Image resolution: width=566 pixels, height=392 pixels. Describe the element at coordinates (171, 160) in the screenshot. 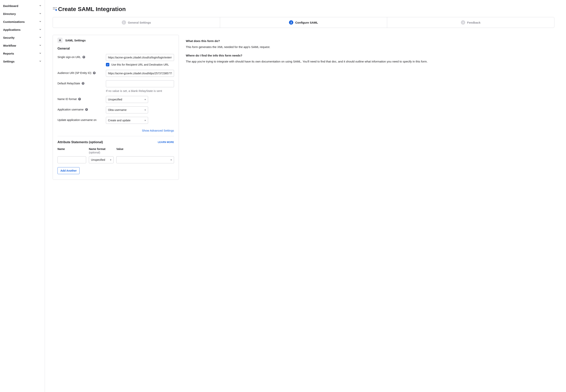

I see `attr-value-dropdown-button: ▼` at that location.